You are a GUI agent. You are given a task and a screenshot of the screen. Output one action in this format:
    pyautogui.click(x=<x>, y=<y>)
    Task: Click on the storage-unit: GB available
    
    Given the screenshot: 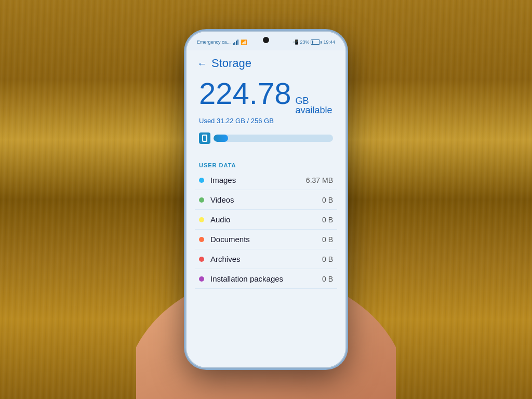 What is the action you would take?
    pyautogui.click(x=314, y=105)
    